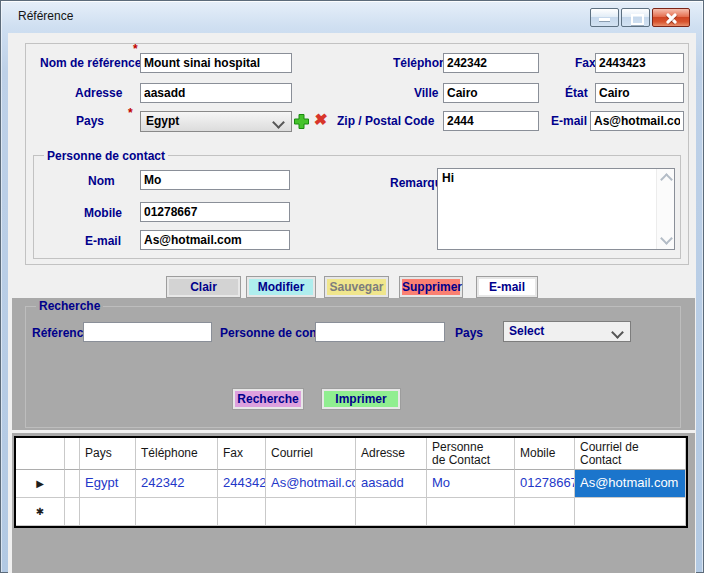 This screenshot has height=573, width=704. Describe the element at coordinates (604, 18) in the screenshot. I see `minimize-button` at that location.